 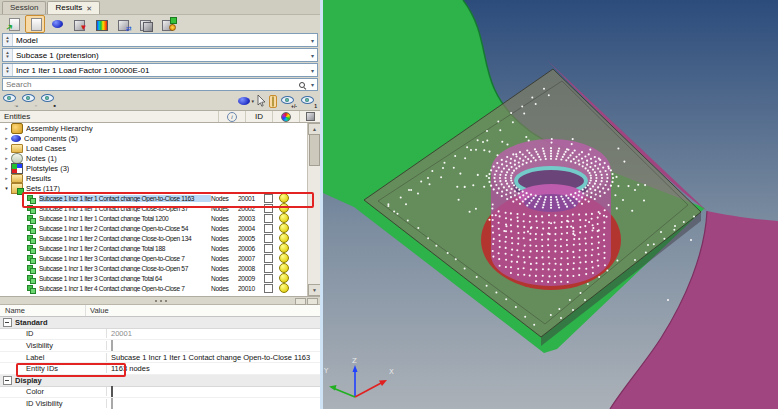 I want to click on property-row-entity-ids: Entity IDs1163 nodes, so click(x=160, y=369).